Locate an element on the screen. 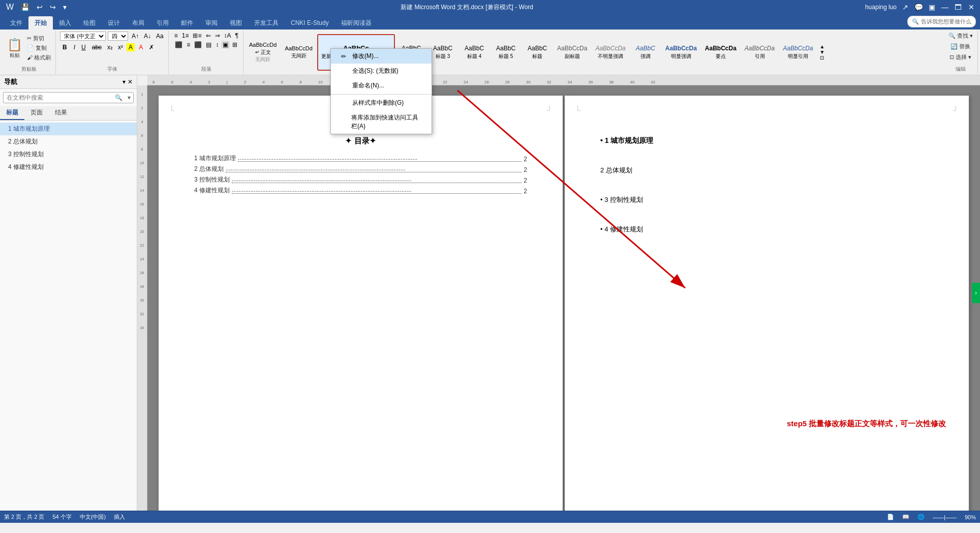  view-normal-icon: 📄 is located at coordinates (891, 517).